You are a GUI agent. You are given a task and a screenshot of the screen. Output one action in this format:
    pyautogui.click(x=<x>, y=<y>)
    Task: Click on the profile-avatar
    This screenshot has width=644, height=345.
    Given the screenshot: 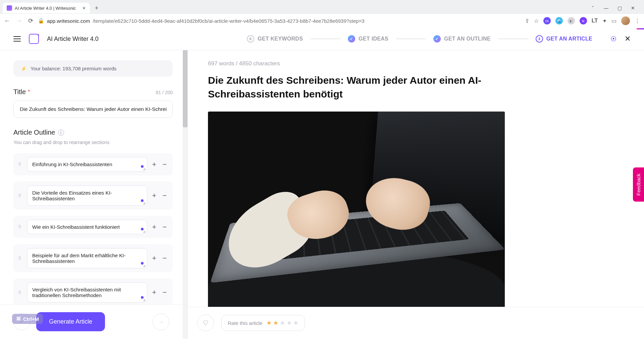 What is the action you would take?
    pyautogui.click(x=626, y=21)
    